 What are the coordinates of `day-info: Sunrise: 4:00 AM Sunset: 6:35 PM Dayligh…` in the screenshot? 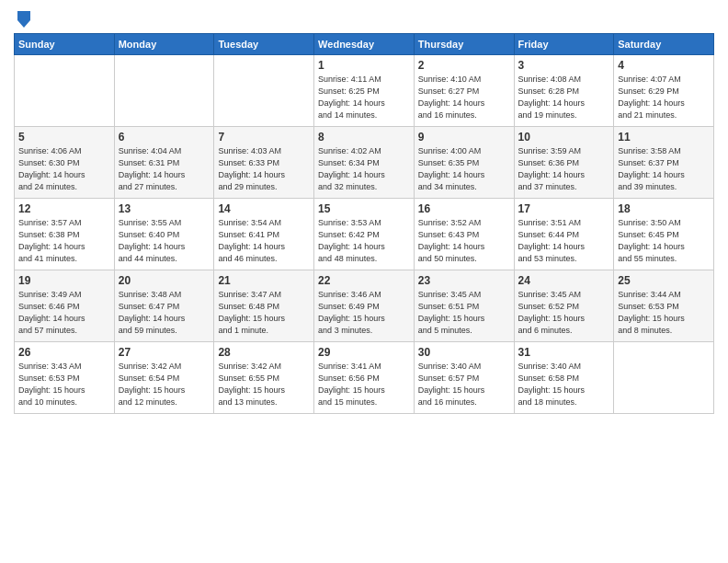 It's located at (464, 169).